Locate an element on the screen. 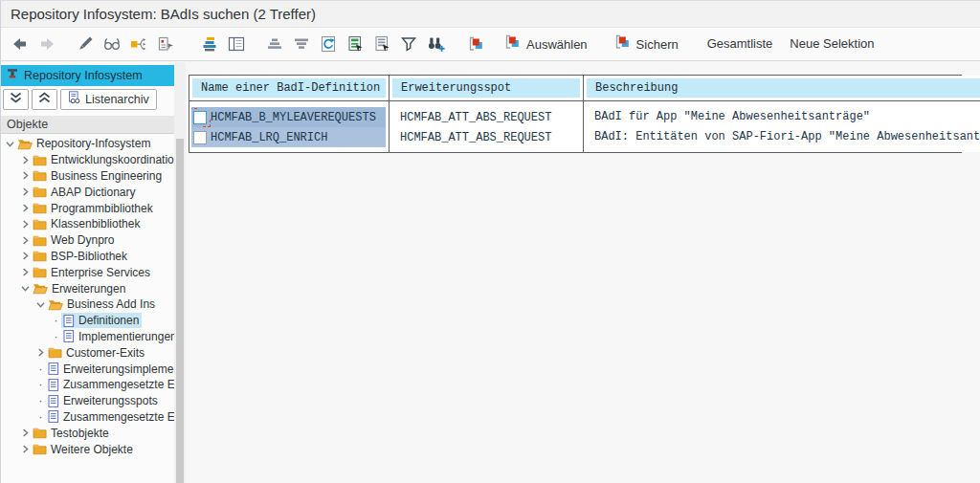  tree-item-bsp-bibliothek: BSP-Bibliothek is located at coordinates (88, 256).